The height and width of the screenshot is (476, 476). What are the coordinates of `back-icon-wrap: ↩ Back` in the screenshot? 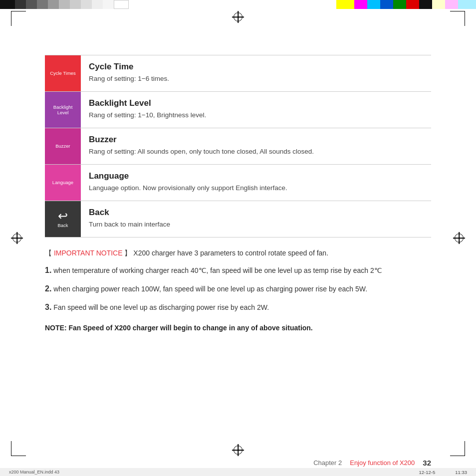 It's located at (63, 219).